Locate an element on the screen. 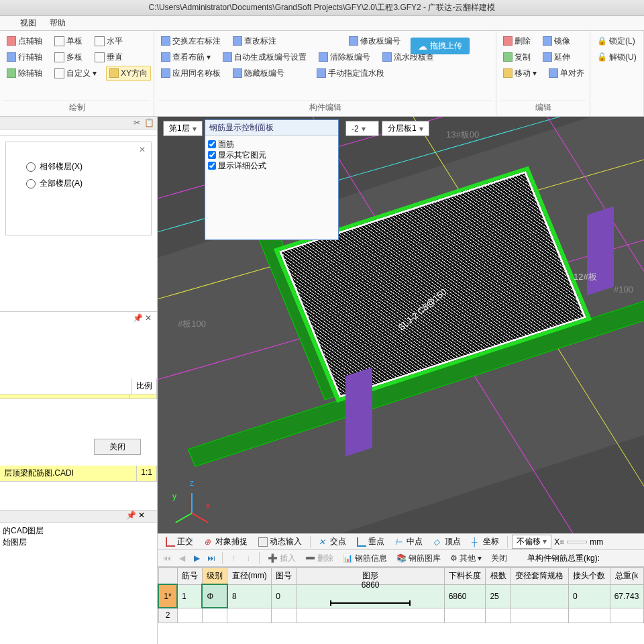 The image size is (644, 644). prev-btn: ◀ is located at coordinates (182, 558).